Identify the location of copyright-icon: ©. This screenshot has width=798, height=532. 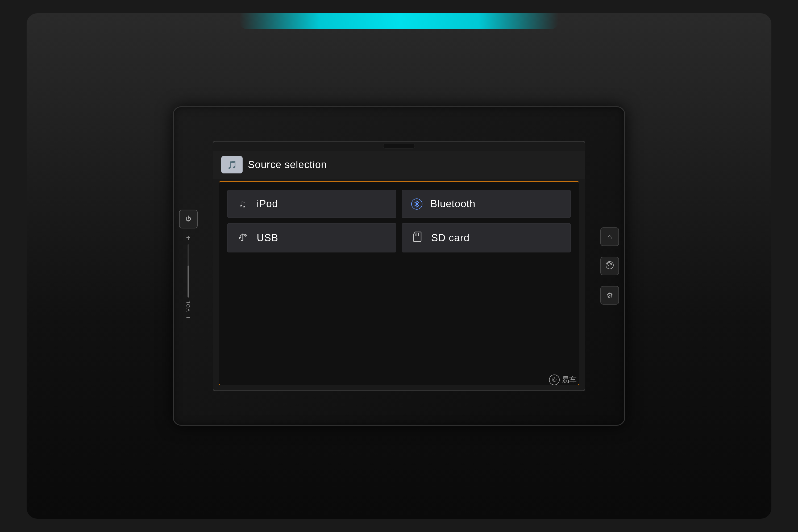
(554, 380).